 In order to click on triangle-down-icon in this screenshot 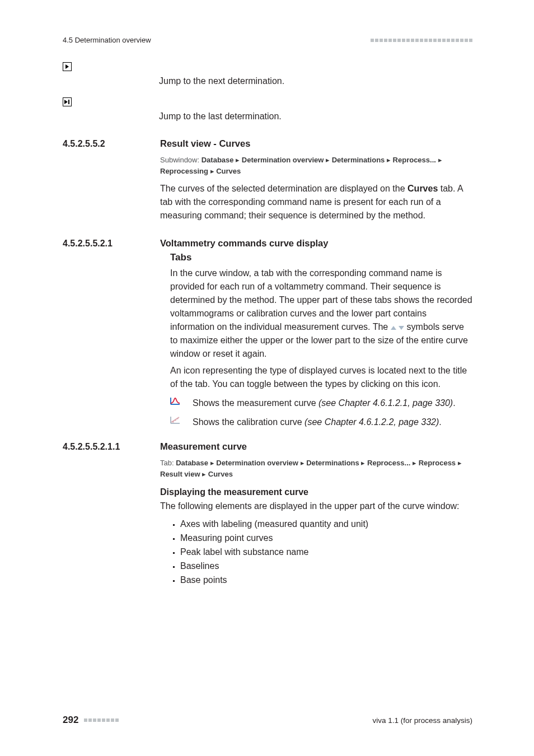, I will do `click(401, 328)`.